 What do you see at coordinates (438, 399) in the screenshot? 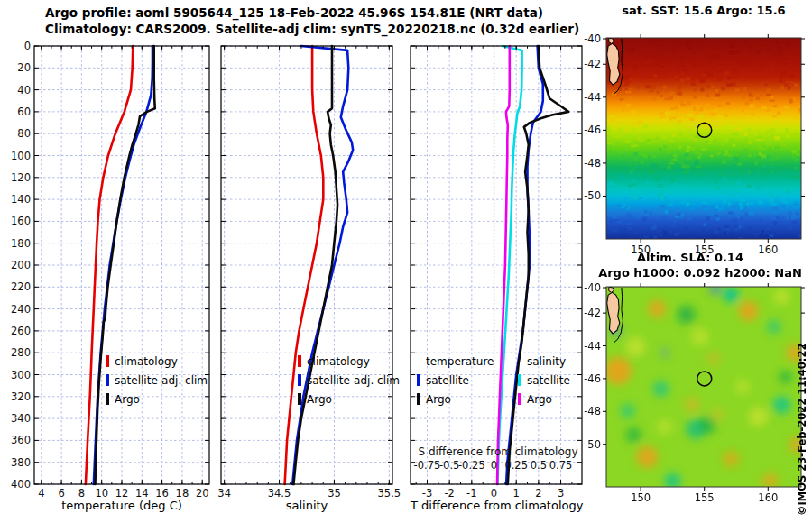
I see `legend-label: Argo` at bounding box center [438, 399].